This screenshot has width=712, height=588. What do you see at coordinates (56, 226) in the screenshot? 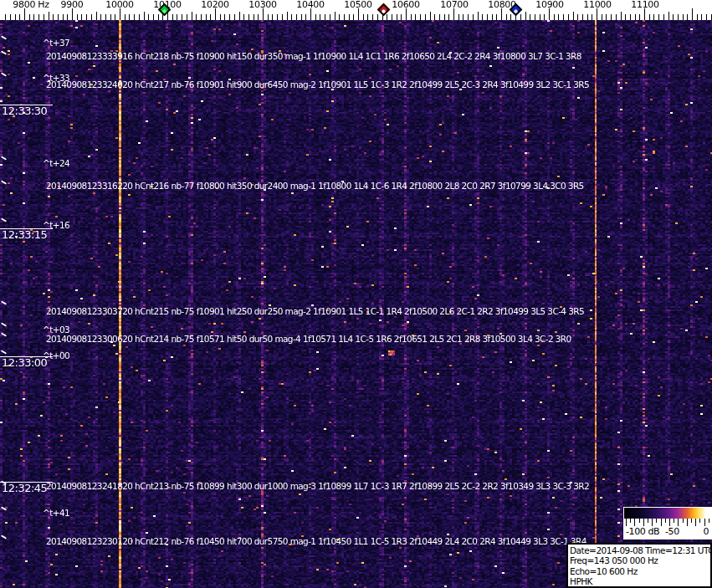
I see `time-offset-marker-overlay-annotation: ^t+16` at bounding box center [56, 226].